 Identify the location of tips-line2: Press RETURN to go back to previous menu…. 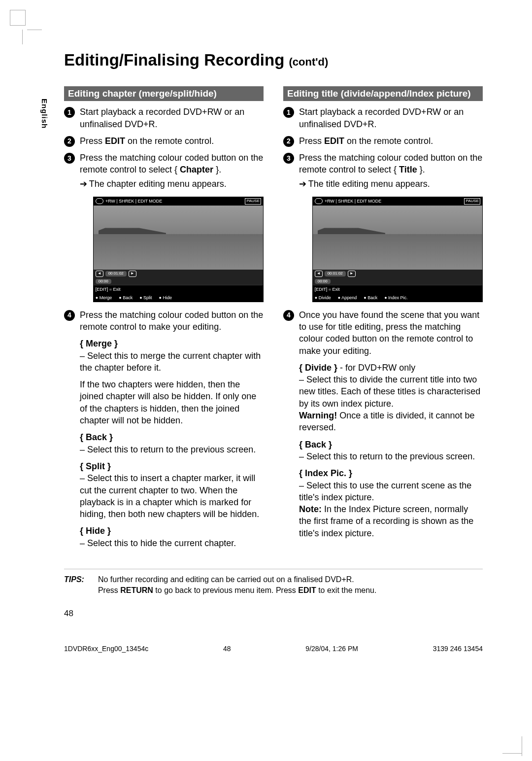
(237, 590).